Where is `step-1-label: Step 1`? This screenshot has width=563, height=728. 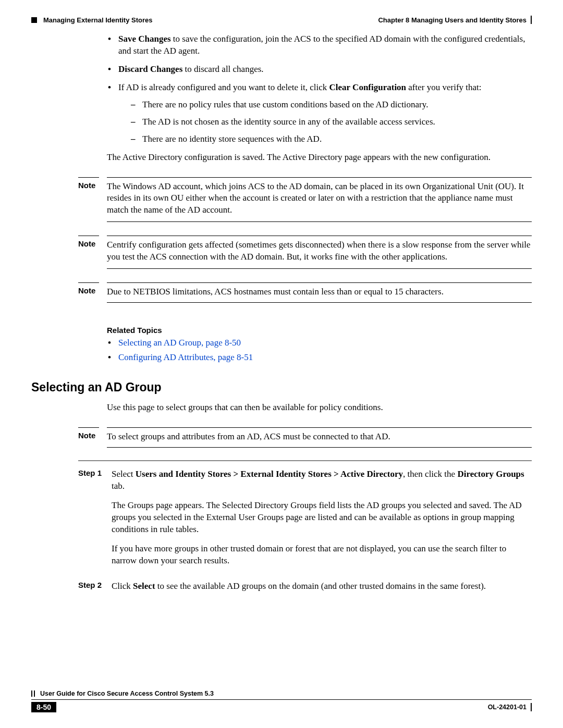 step-1-label: Step 1 is located at coordinates (95, 521).